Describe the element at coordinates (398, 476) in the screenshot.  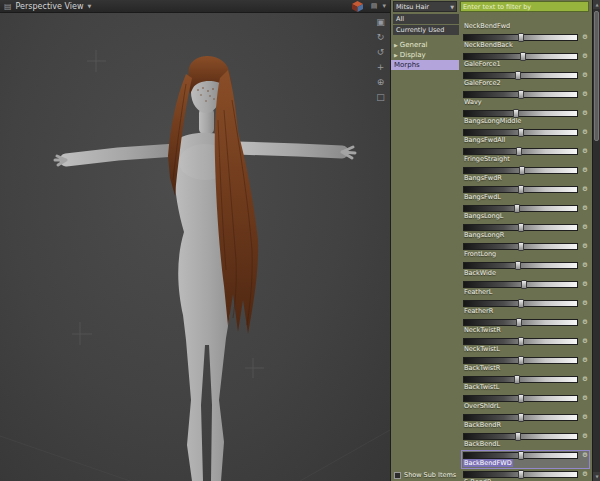
I see `show-sub-items-checkbox` at that location.